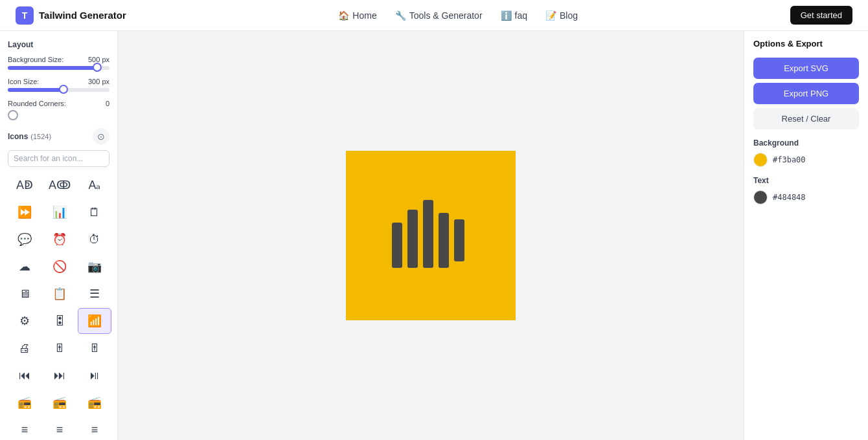 The width and height of the screenshot is (868, 440). Describe the element at coordinates (25, 267) in the screenshot. I see `icon-cell: ☁` at that location.